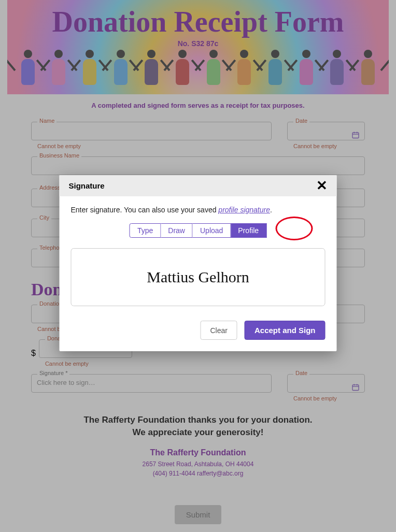  I want to click on accept-sign-button: Accept and Sign, so click(285, 330).